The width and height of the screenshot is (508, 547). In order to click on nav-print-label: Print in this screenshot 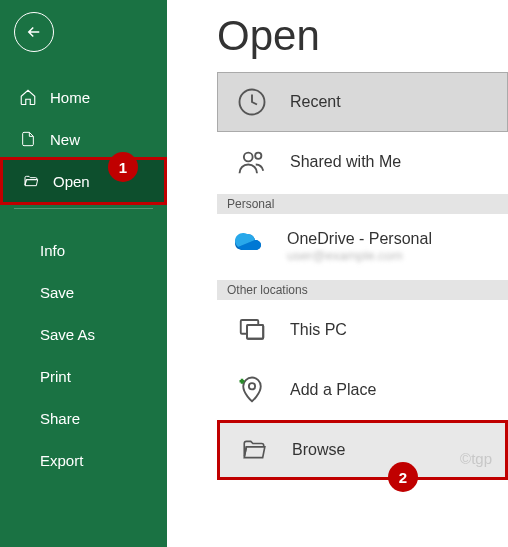, I will do `click(56, 376)`.